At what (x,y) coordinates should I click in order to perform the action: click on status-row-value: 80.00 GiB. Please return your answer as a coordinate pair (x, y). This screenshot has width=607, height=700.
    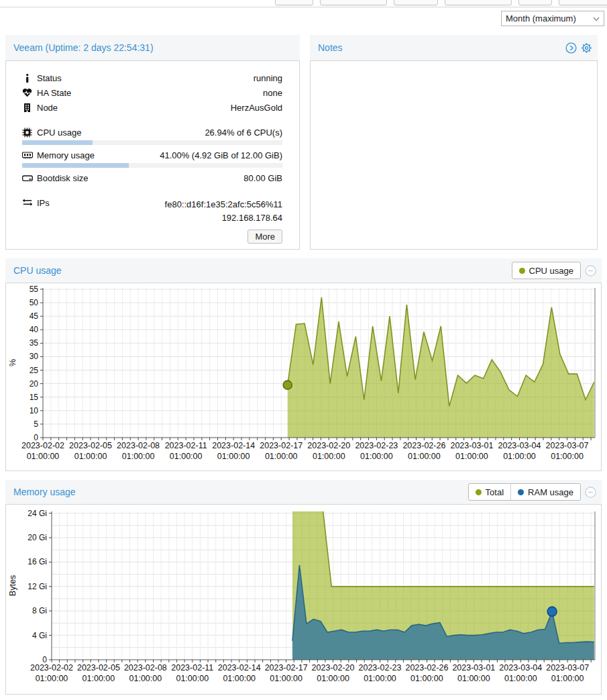
    Looking at the image, I should click on (263, 179).